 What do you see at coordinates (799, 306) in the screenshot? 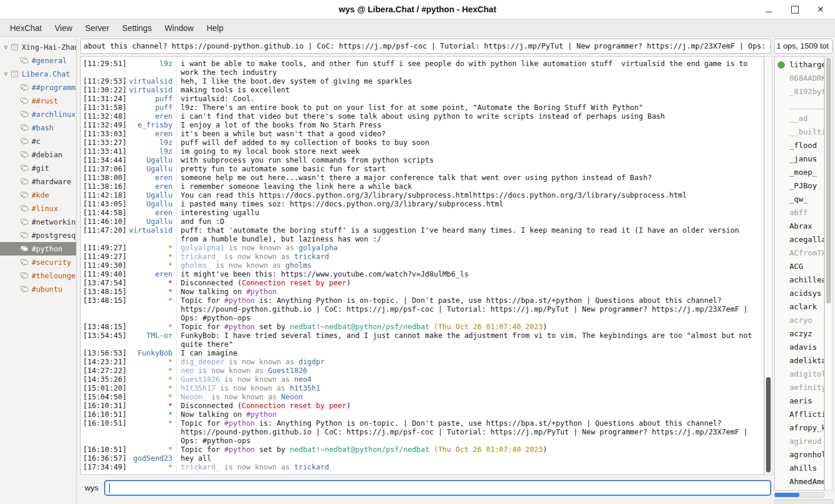
I see `user-list-item: aclark` at bounding box center [799, 306].